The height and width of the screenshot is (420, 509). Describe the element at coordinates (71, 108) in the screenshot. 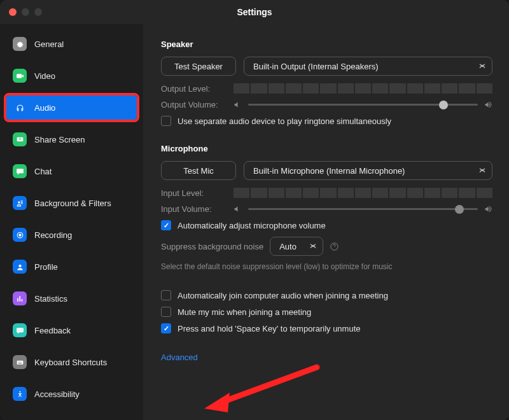

I see `sidebar-item-audio: Audio` at that location.